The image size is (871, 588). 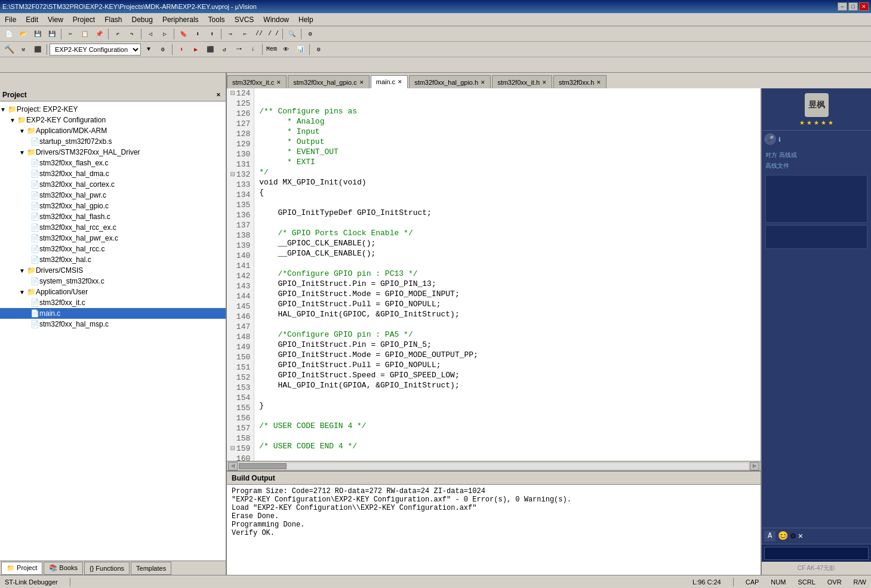 I want to click on chat-input, so click(x=817, y=553).